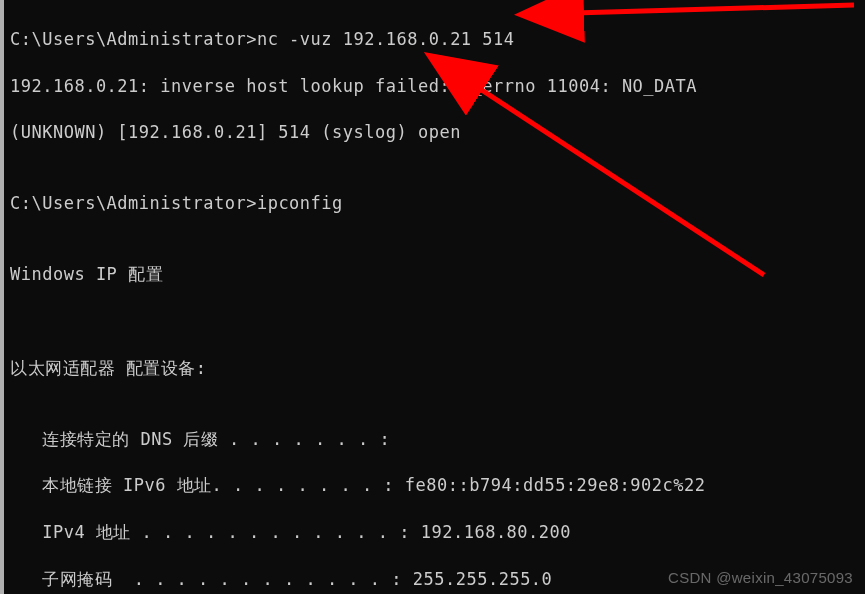  Describe the element at coordinates (496, 532) in the screenshot. I see `row-value: 192.168.80.200` at that location.